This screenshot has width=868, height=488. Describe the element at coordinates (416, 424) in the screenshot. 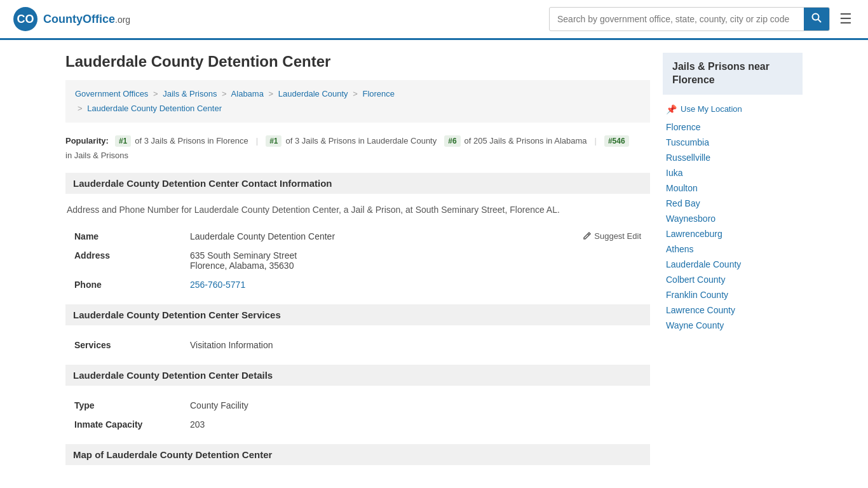

I see `capacity-value: 203` at that location.